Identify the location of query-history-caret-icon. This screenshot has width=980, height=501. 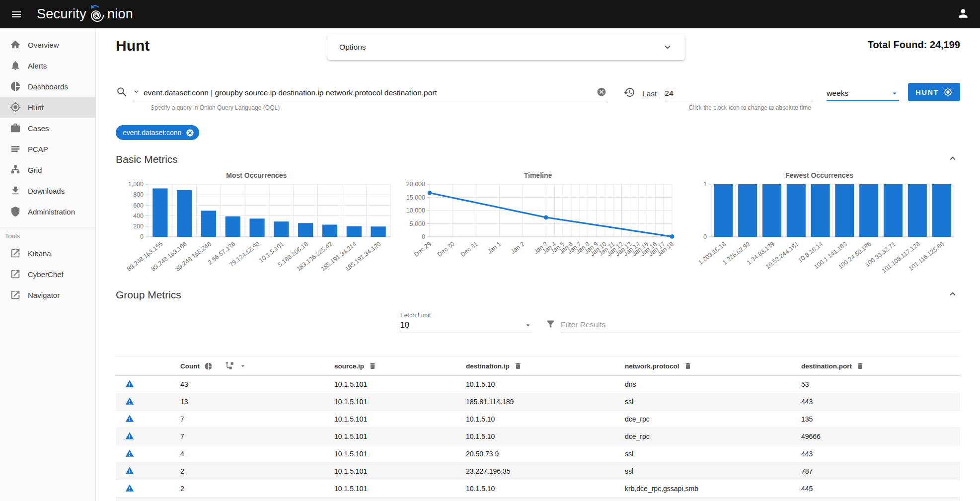
(136, 92).